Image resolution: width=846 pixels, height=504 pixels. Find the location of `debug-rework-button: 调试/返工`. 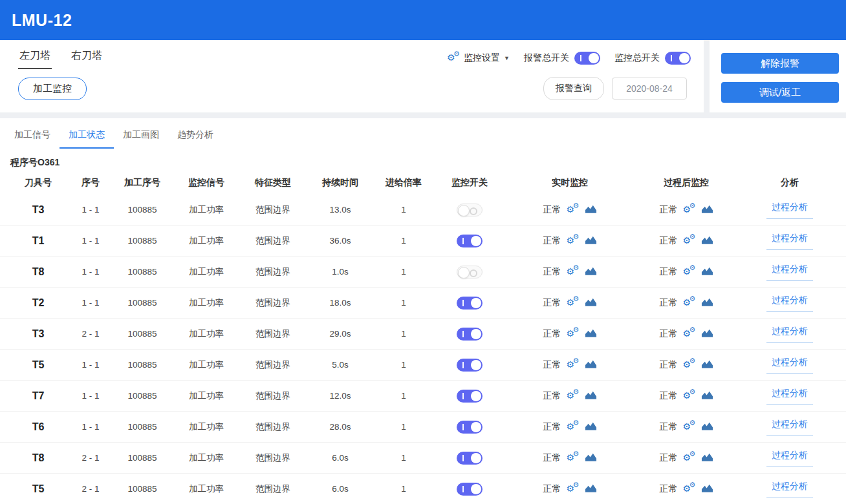

debug-rework-button: 调试/返工 is located at coordinates (780, 92).